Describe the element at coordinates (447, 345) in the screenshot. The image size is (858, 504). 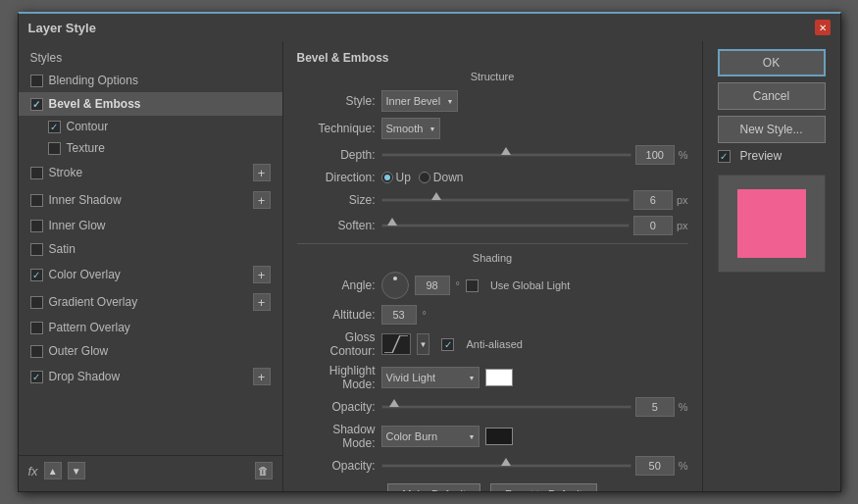
I see `checkbox-anti-aliased` at that location.